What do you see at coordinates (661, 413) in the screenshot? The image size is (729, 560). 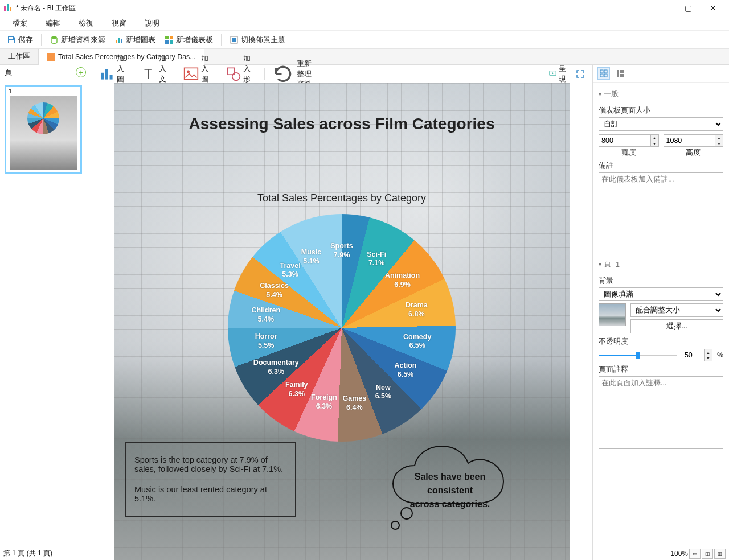 I see `annotation-textarea` at bounding box center [661, 413].